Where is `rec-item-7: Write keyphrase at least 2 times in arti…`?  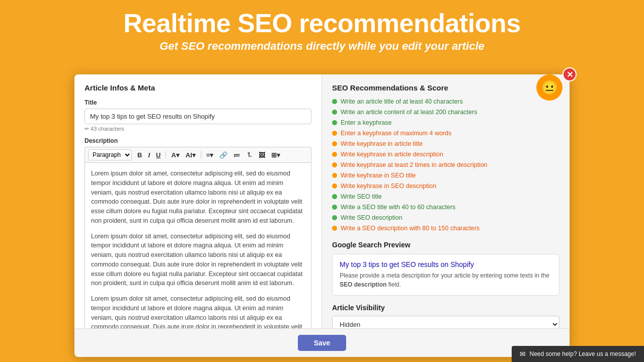 rec-item-7: Write keyphrase at least 2 times in arti… is located at coordinates (446, 165).